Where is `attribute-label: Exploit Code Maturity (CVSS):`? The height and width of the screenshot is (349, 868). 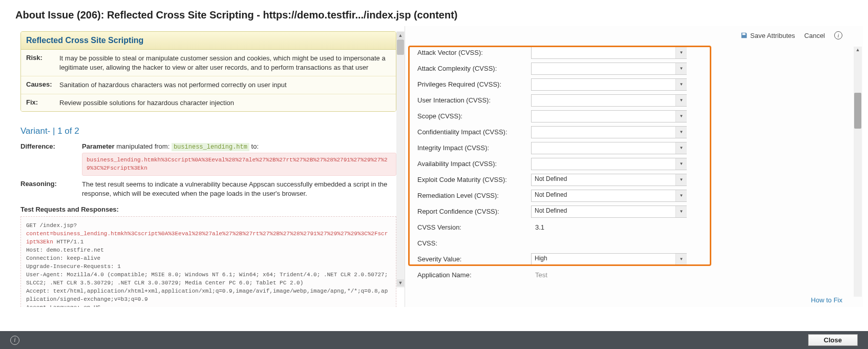 attribute-label: Exploit Code Maturity (CVSS): is located at coordinates (472, 179).